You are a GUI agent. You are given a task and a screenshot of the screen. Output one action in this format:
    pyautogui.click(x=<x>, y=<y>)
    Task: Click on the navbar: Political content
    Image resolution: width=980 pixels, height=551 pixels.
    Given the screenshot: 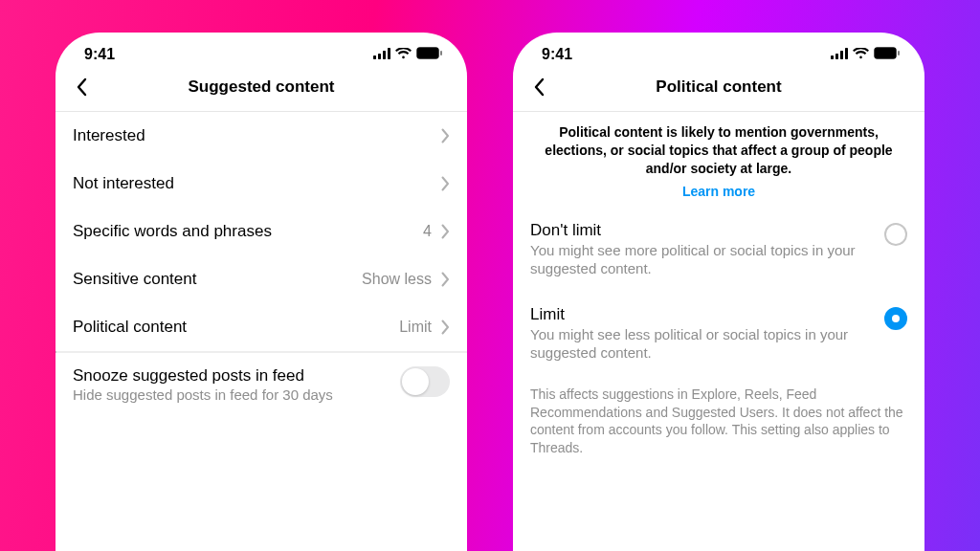 What is the action you would take?
    pyautogui.click(x=719, y=90)
    